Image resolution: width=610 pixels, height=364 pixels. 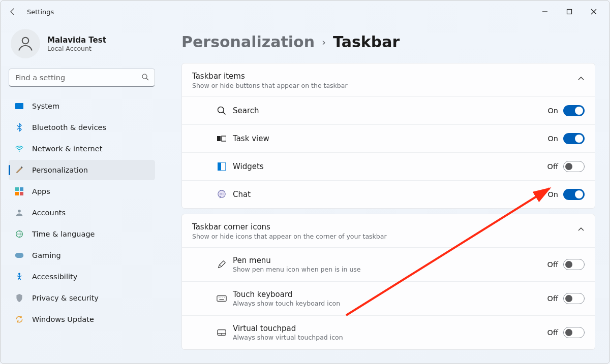 What do you see at coordinates (222, 167) in the screenshot?
I see `widgets-icon` at bounding box center [222, 167].